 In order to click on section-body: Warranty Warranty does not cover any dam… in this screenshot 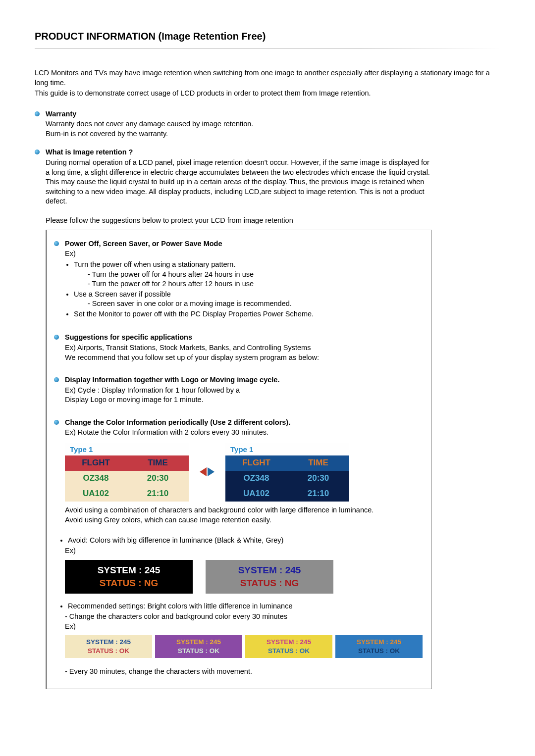, I will do `click(273, 124)`.